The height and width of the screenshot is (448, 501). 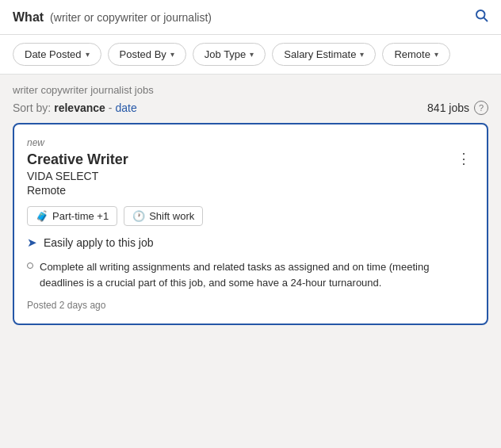 What do you see at coordinates (464, 159) in the screenshot?
I see `more-options-button: ⋮` at bounding box center [464, 159].